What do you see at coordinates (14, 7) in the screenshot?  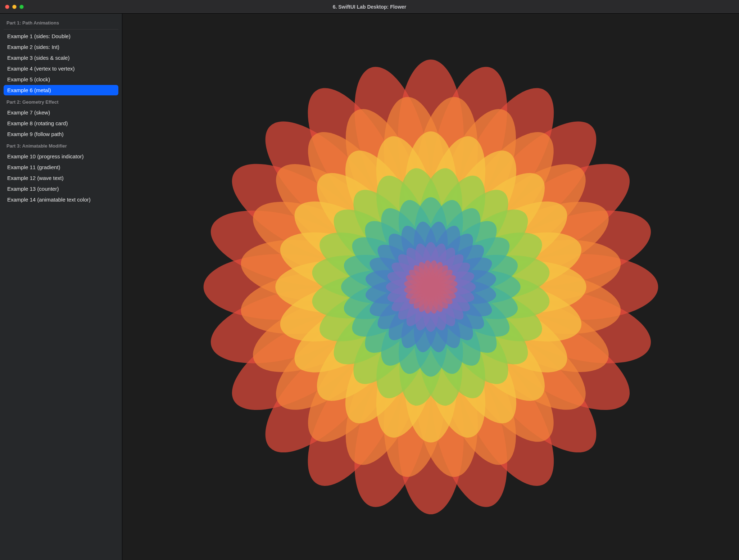 I see `minimize-icon` at bounding box center [14, 7].